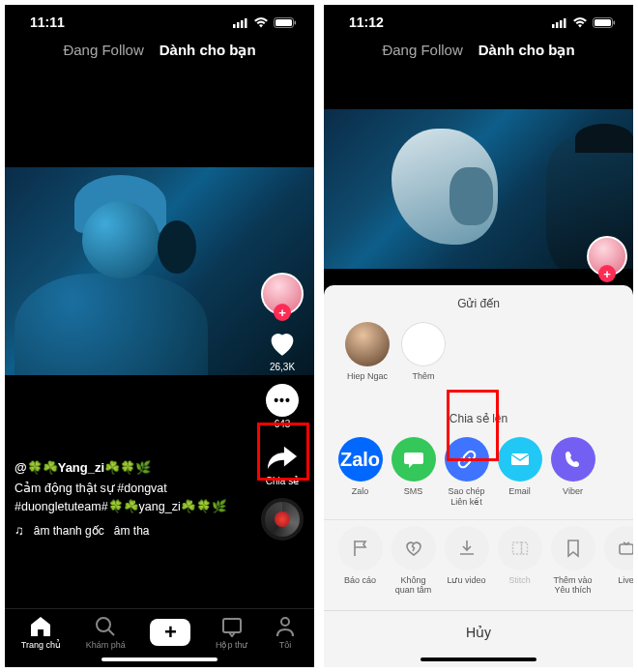 The width and height of the screenshot is (638, 672). I want to click on live-icon, so click(619, 548).